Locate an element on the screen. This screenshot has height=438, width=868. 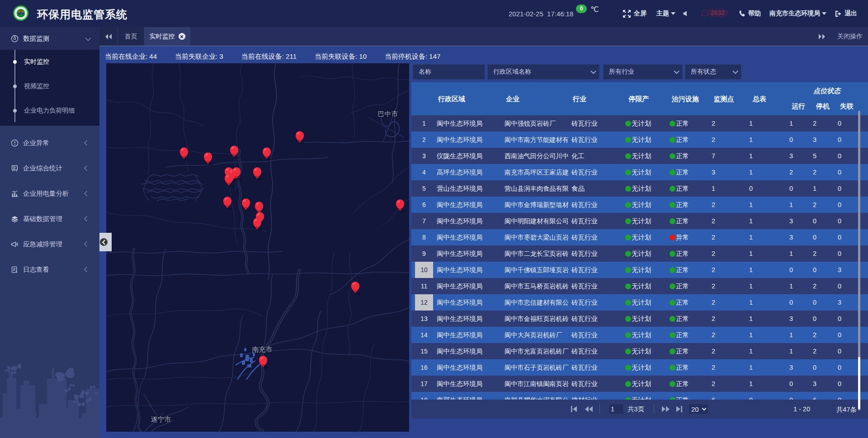
table-row: 9阆中生态环境局阆中市二龙长宝页岩砖砖瓦行业无计划正常21120 is located at coordinates (640, 254).